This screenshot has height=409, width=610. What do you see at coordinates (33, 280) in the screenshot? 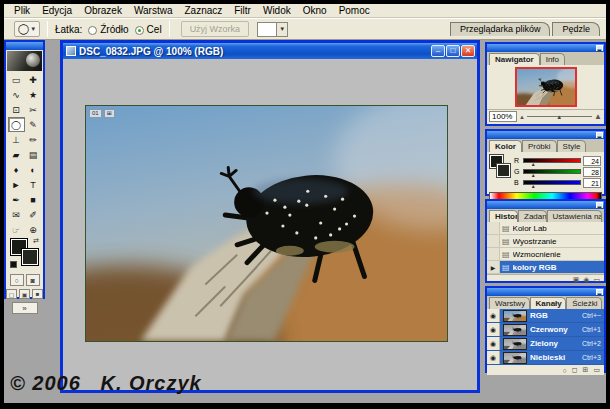
I see `quick-mask-mode-button: ◙` at bounding box center [33, 280].